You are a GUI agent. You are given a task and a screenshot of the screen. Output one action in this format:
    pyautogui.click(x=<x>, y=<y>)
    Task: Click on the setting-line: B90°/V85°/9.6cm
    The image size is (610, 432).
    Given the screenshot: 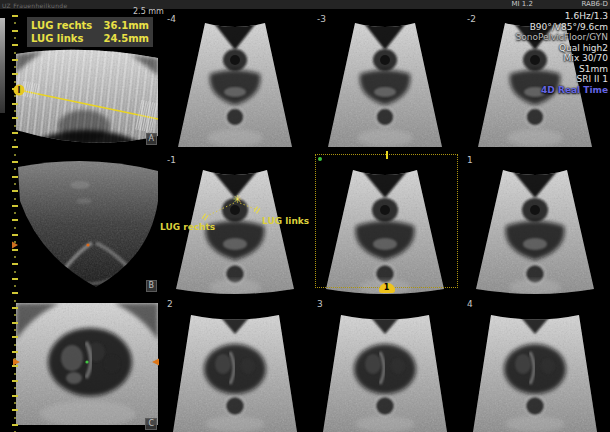 What is the action you would take?
    pyautogui.click(x=562, y=28)
    